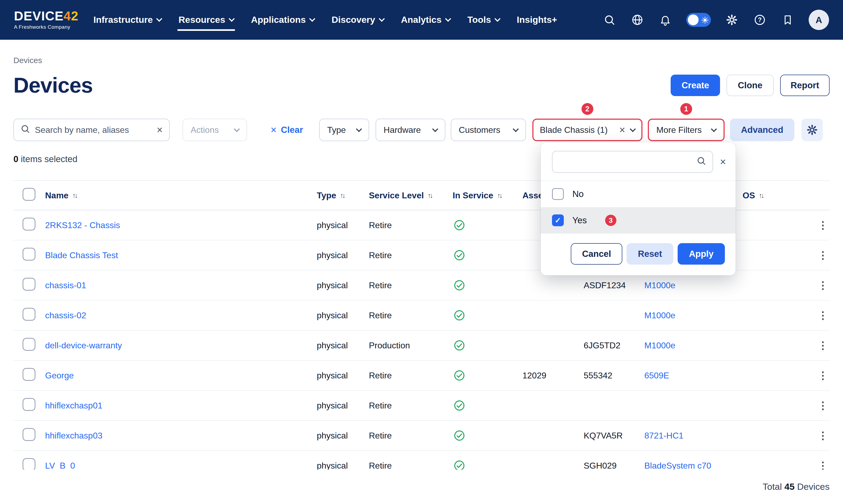 This screenshot has height=504, width=843. I want to click on help-icon: ?, so click(760, 20).